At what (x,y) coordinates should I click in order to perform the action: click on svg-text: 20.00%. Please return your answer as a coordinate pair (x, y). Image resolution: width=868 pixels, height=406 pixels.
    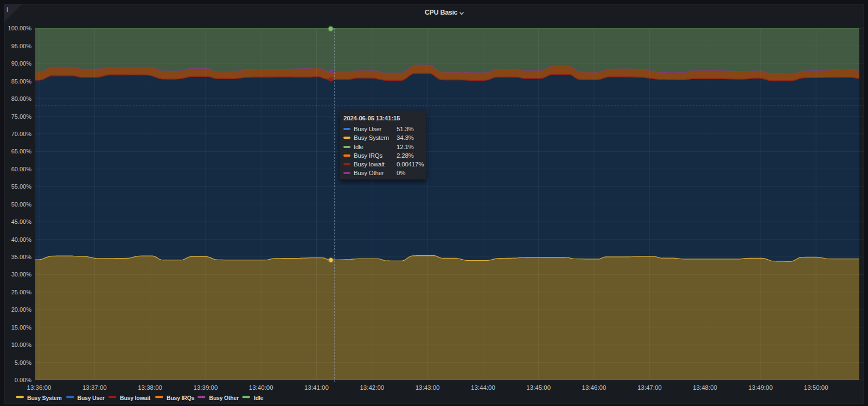
    Looking at the image, I should click on (22, 310).